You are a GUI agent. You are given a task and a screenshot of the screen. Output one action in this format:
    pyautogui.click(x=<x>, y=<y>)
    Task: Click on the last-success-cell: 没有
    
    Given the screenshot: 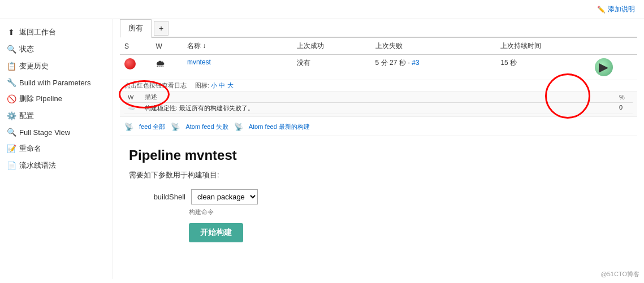 What is the action you would take?
    pyautogui.click(x=331, y=68)
    